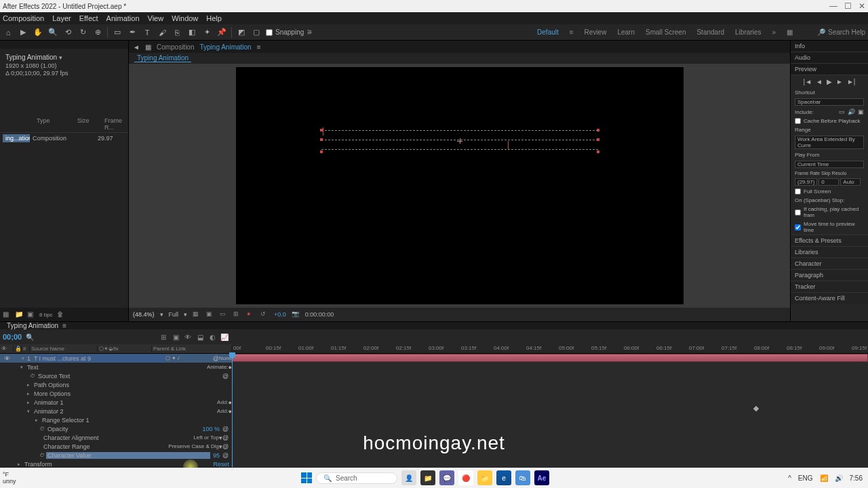 Image resolution: width=868 pixels, height=488 pixels. Describe the element at coordinates (846, 33) in the screenshot. I see `search-help-input: Search Help` at that location.